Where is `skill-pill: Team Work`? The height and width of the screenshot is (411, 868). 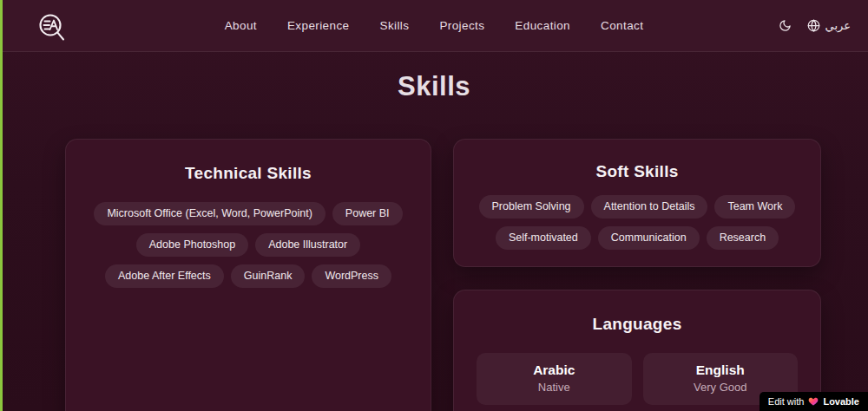
skill-pill: Team Work is located at coordinates (755, 206).